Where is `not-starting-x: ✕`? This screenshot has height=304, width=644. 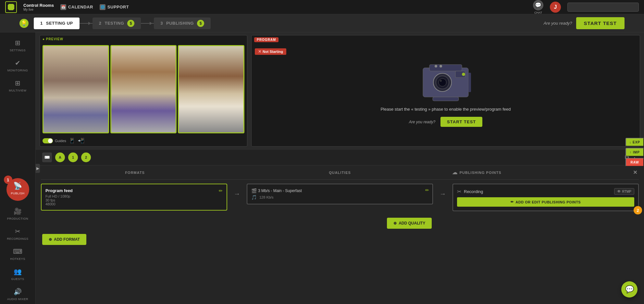 not-starting-x: ✕ is located at coordinates (260, 52).